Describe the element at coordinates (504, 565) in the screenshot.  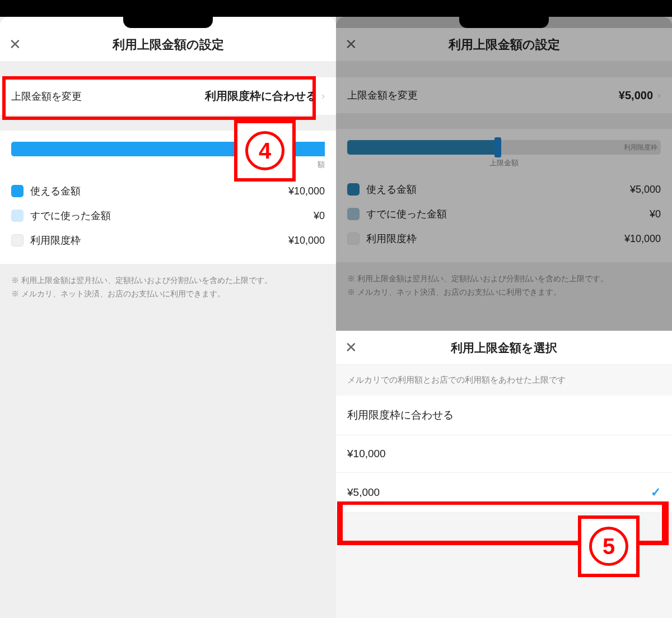
I see `sheet-footer` at that location.